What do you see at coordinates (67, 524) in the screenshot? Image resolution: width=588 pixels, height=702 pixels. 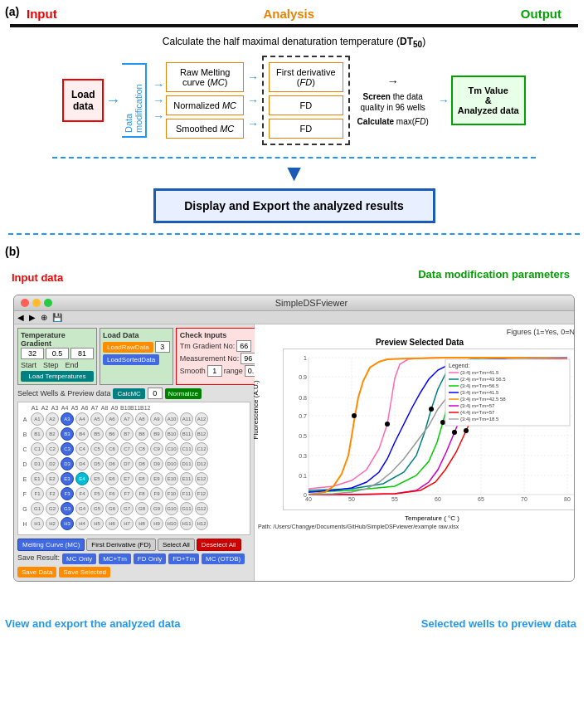 I see `well-h3: H3` at bounding box center [67, 524].